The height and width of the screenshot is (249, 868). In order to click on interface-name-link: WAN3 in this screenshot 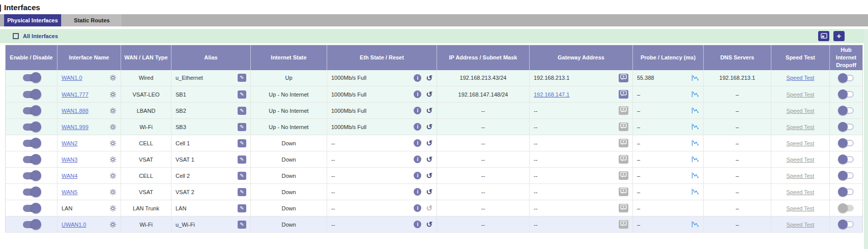, I will do `click(69, 160)`.